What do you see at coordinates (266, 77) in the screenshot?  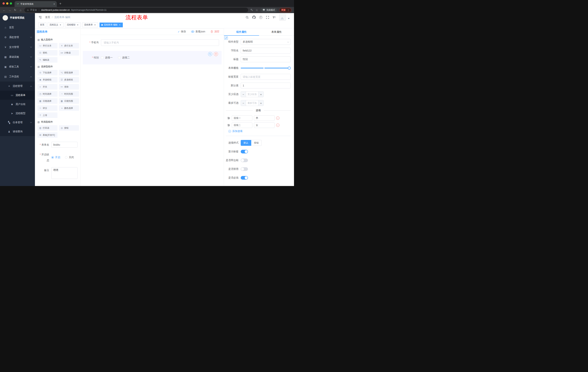 I see `label-width-input` at bounding box center [266, 77].